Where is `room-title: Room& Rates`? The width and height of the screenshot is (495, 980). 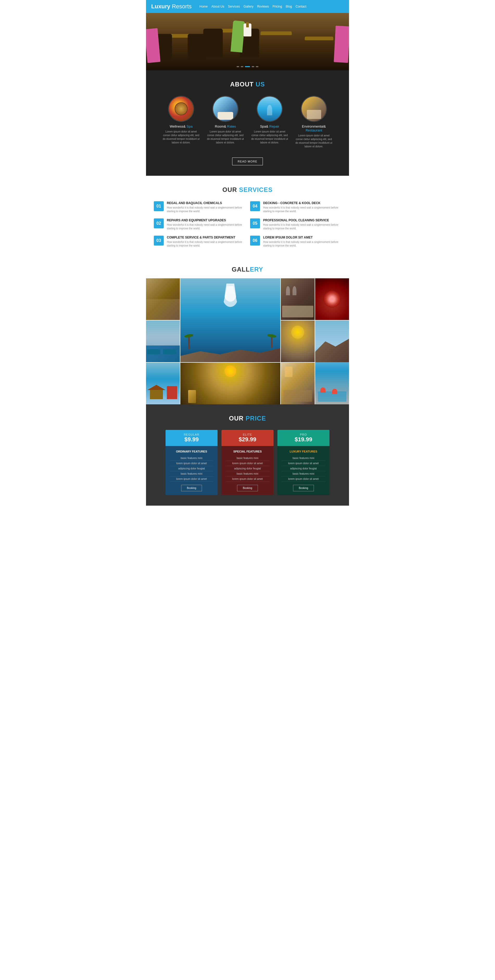 room-title: Room& Rates is located at coordinates (225, 126).